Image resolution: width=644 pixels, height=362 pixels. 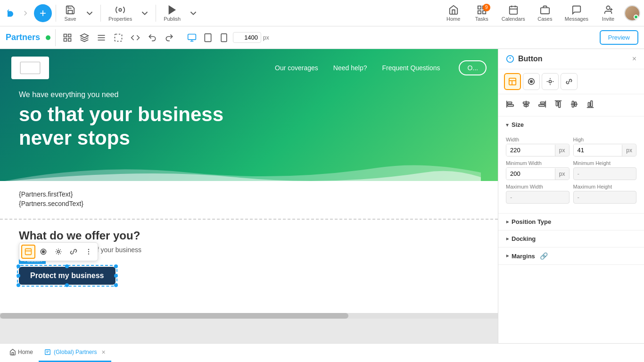 I want to click on min-height-label: Minimum Height, so click(x=605, y=163).